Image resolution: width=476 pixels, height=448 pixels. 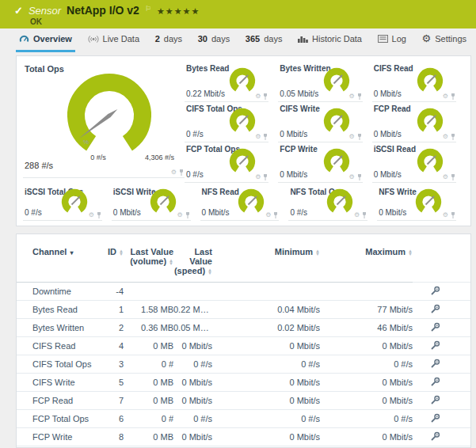 What do you see at coordinates (71, 253) in the screenshot?
I see `sort-desc-icon: ▾` at bounding box center [71, 253].